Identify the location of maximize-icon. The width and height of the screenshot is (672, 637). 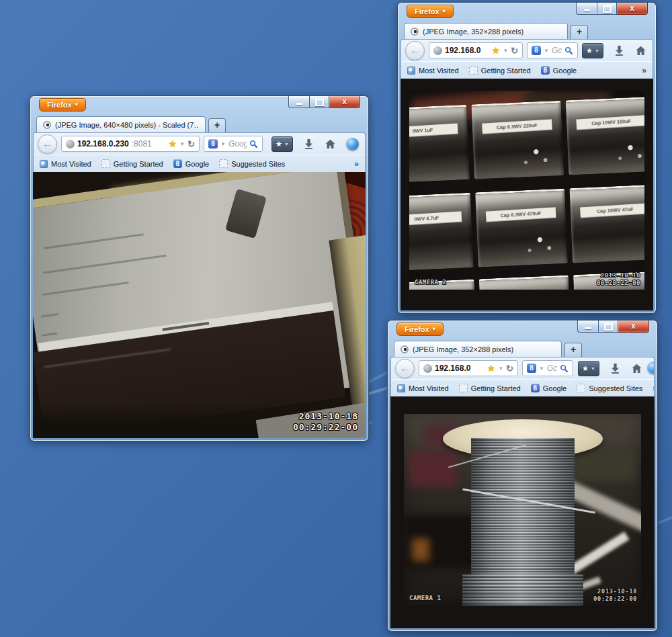
(320, 102).